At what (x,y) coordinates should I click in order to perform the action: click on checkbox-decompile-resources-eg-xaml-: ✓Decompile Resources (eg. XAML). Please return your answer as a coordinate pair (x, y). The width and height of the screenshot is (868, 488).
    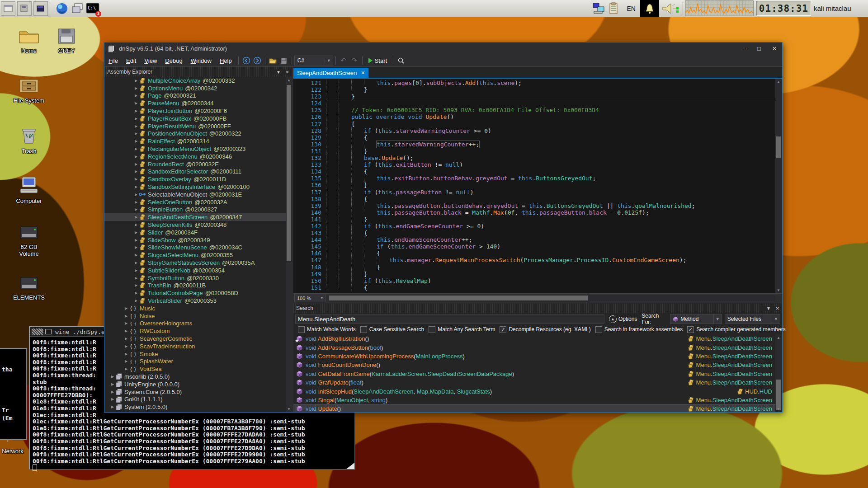
    Looking at the image, I should click on (545, 330).